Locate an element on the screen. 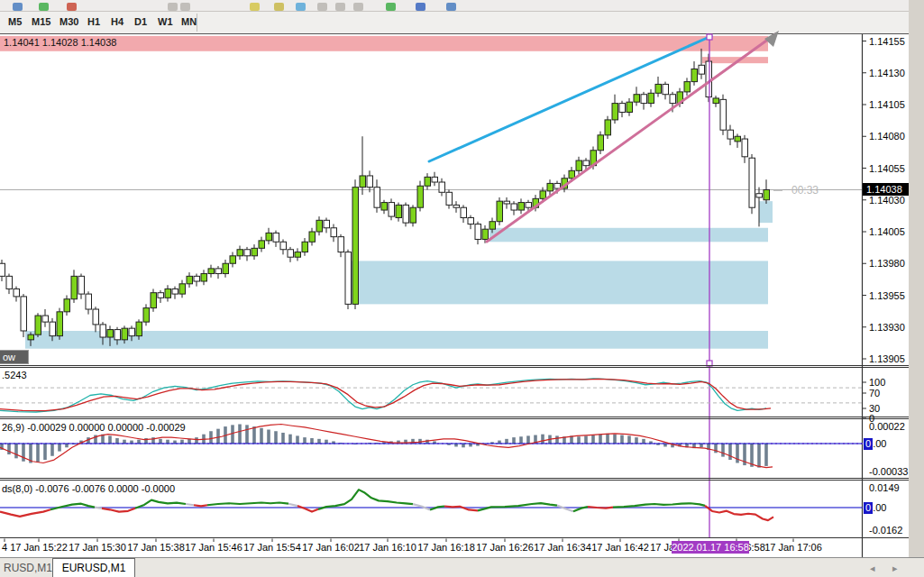 Image resolution: width=924 pixels, height=577 pixels. time-axis-tick: 17 Jan 15:30 is located at coordinates (97, 547).